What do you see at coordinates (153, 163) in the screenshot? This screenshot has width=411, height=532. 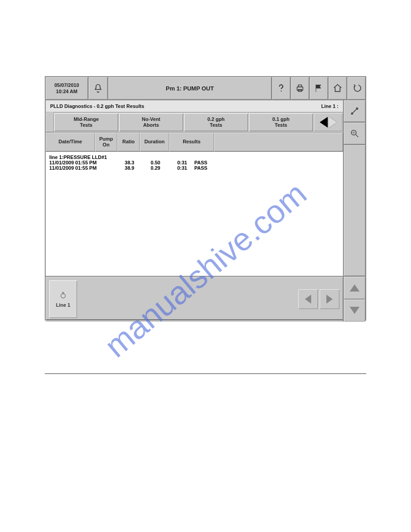 I see `cell-ratio: 0.50` at bounding box center [153, 163].